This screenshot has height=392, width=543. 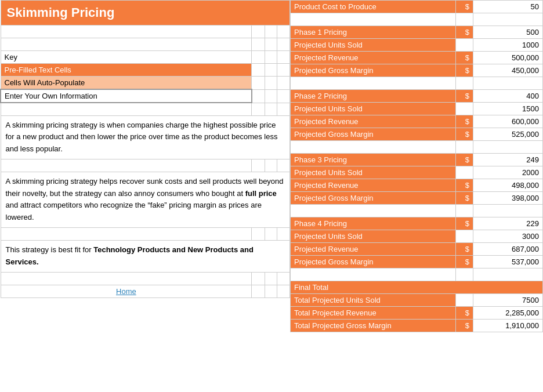 I want to click on phase4-margin-label: Projected Gross Margin, so click(x=374, y=262).